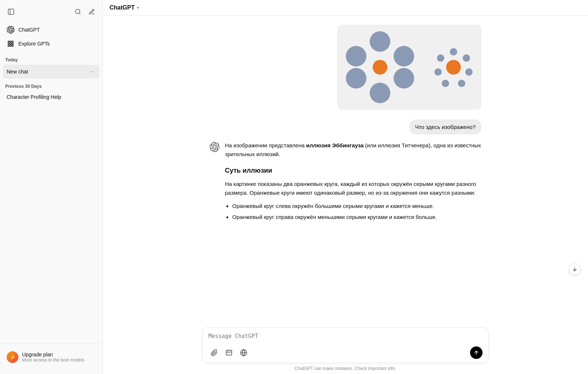 Image resolution: width=588 pixels, height=374 pixels. Describe the element at coordinates (345, 337) in the screenshot. I see `message-input` at that location.